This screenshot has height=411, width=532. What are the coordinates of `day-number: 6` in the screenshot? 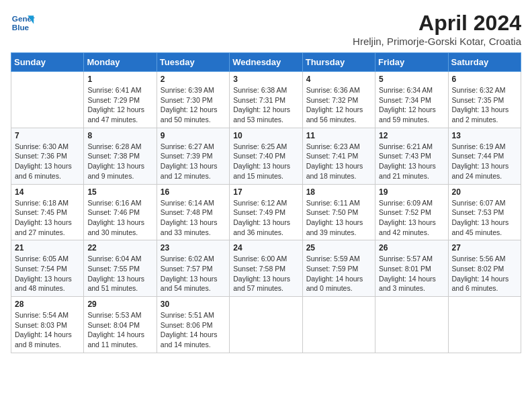 It's located at (485, 79).